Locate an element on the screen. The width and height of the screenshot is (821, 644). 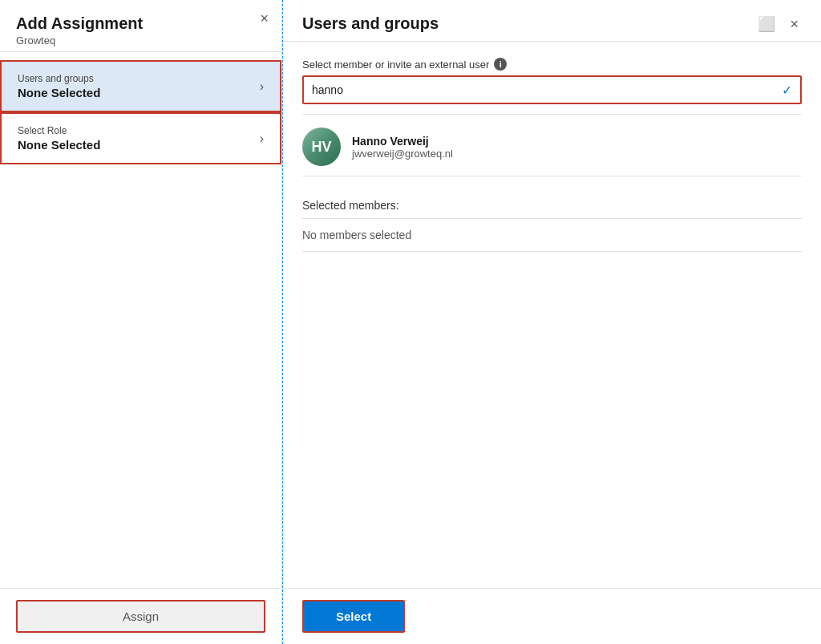
right-close-button: × is located at coordinates (794, 24).